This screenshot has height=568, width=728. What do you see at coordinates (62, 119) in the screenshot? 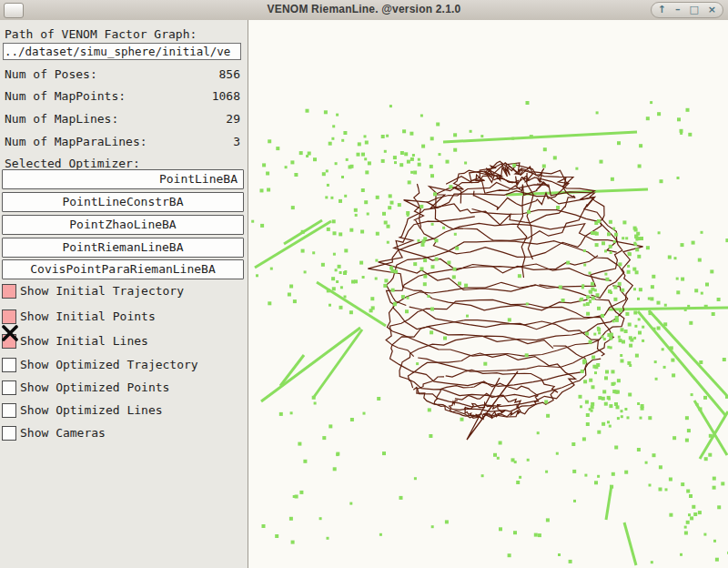
I see `stat-label: Num of MapLines:` at bounding box center [62, 119].